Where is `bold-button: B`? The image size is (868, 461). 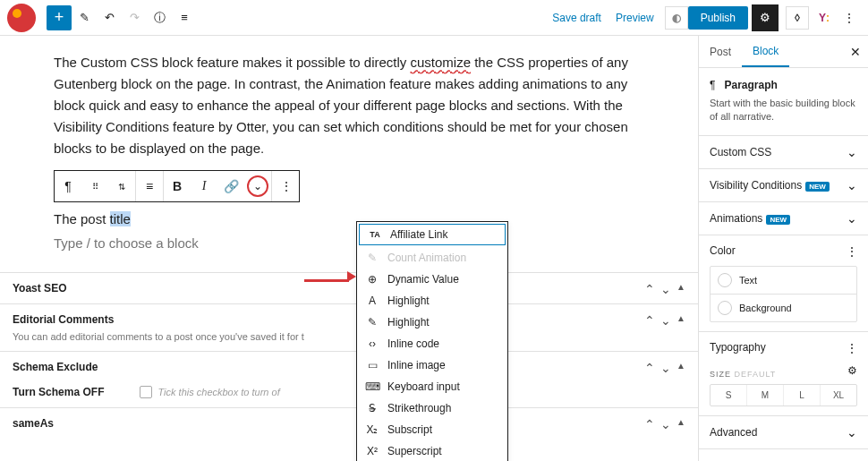 bold-button: B is located at coordinates (177, 186).